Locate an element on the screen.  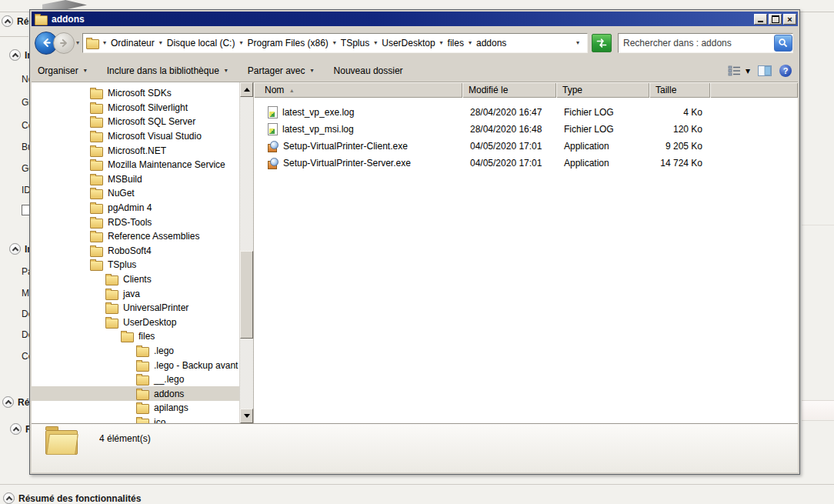
tree-item: NuGet is located at coordinates (135, 194).